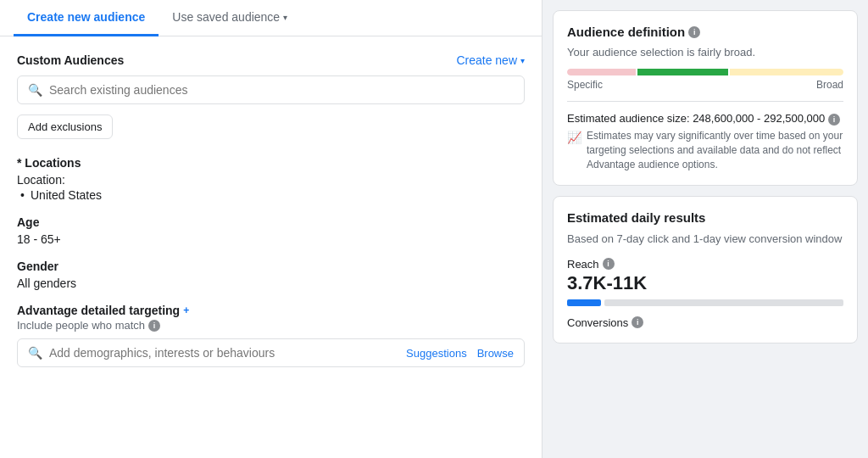 This screenshot has height=458, width=868. What do you see at coordinates (271, 336) in the screenshot?
I see `advantage-section: Advantage detailed targeting + Include p…` at bounding box center [271, 336].